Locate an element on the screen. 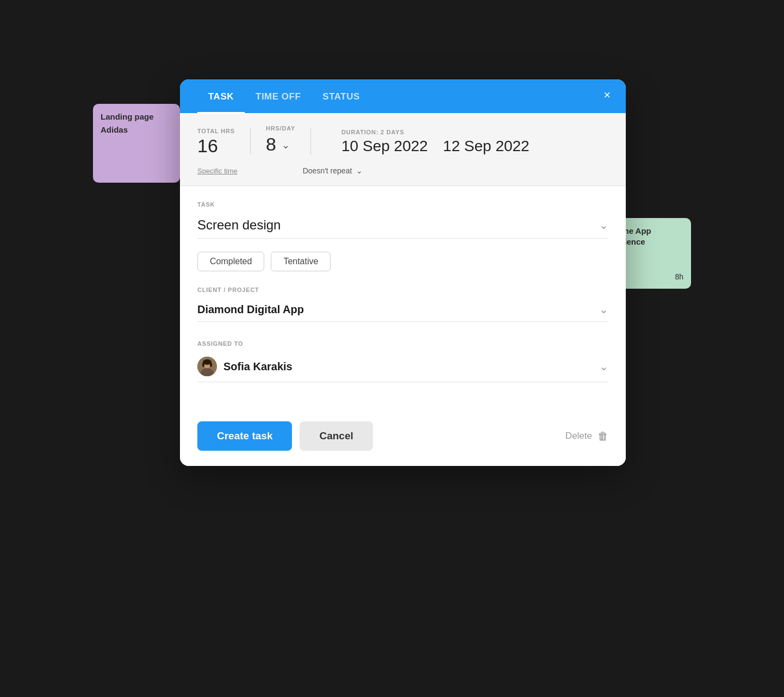  assigned-name: Sofia Karakis is located at coordinates (258, 366).